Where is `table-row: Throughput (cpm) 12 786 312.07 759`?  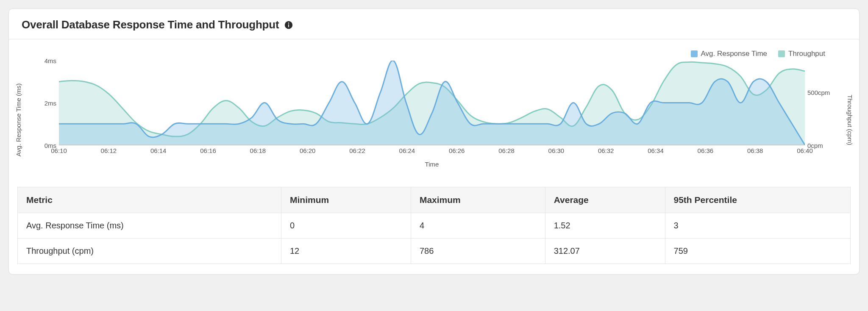
table-row: Throughput (cpm) 12 786 312.07 759 is located at coordinates (434, 251).